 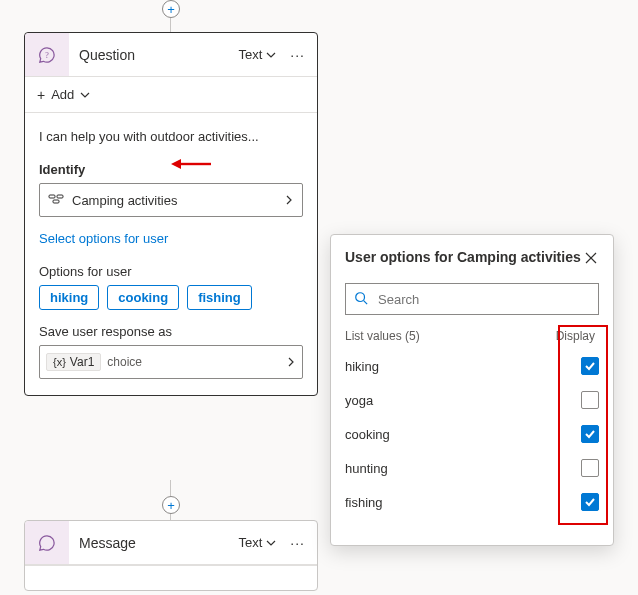 I want to click on question-statement: I can help you with outdoor activities..…, so click(x=171, y=136).